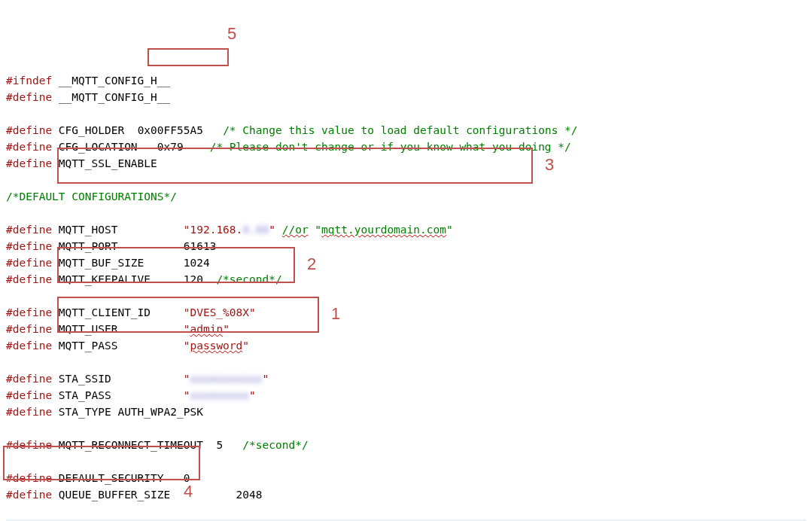 Image resolution: width=812 pixels, height=521 pixels. Describe the element at coordinates (108, 163) in the screenshot. I see `ssl-enable: MQTT_SSL_ENABLE` at that location.